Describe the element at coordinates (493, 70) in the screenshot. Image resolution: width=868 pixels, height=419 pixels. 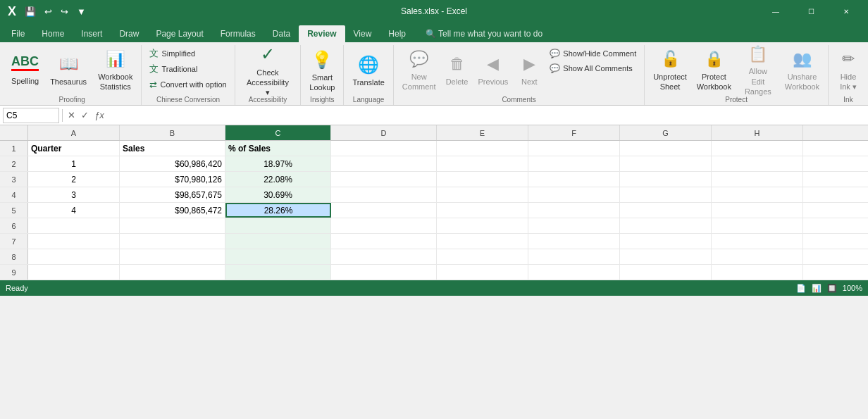
I see `previous-comment-button: ◀ Previous` at that location.